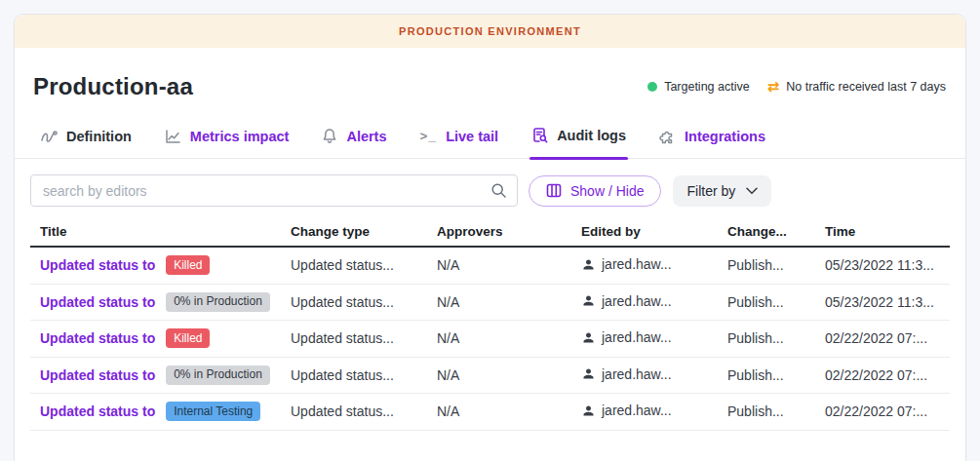  I want to click on search-input, so click(274, 191).